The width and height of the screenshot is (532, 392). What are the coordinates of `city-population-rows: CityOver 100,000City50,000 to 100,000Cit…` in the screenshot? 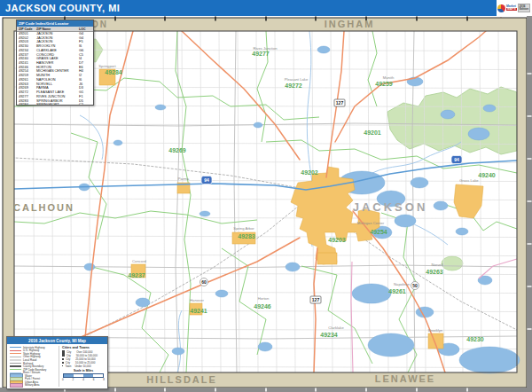 It's located at (83, 358).